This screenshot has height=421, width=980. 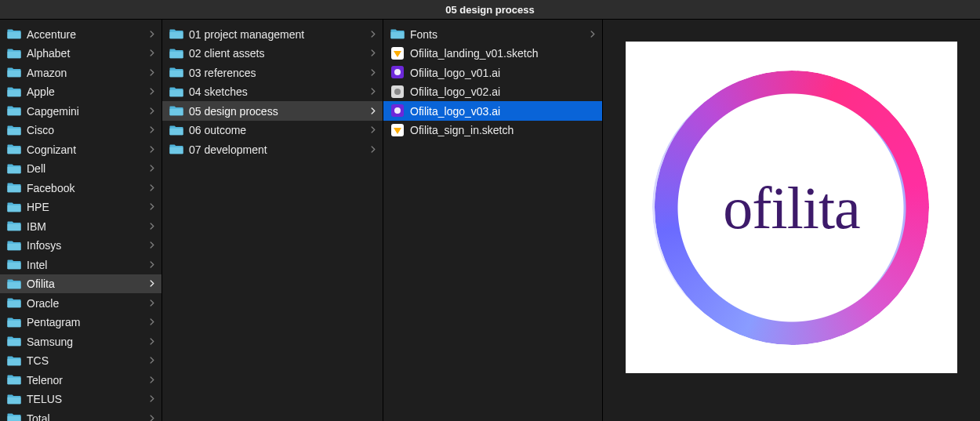 What do you see at coordinates (492, 111) in the screenshot?
I see `file-item: Ofilita_logo_v03.ai` at bounding box center [492, 111].